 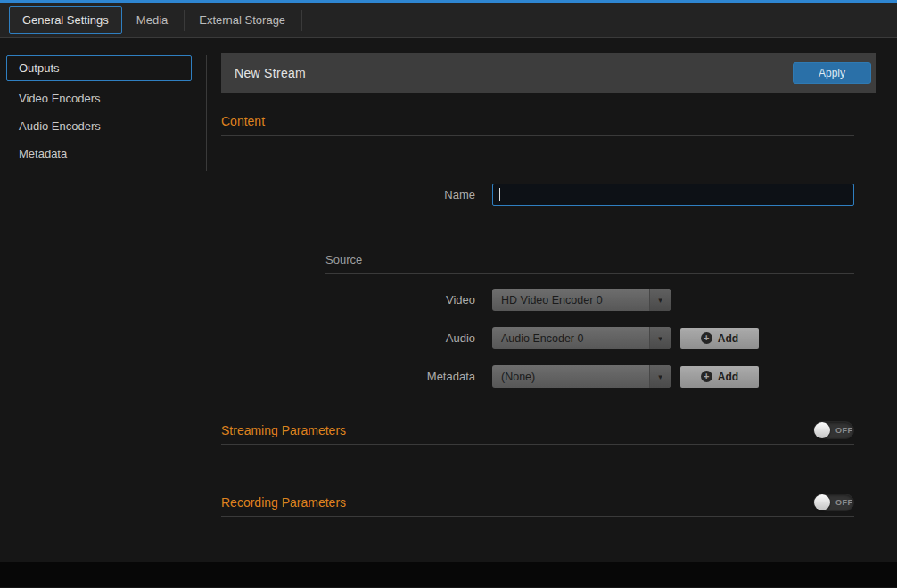 What do you see at coordinates (538, 517) in the screenshot?
I see `recording-divider` at bounding box center [538, 517].